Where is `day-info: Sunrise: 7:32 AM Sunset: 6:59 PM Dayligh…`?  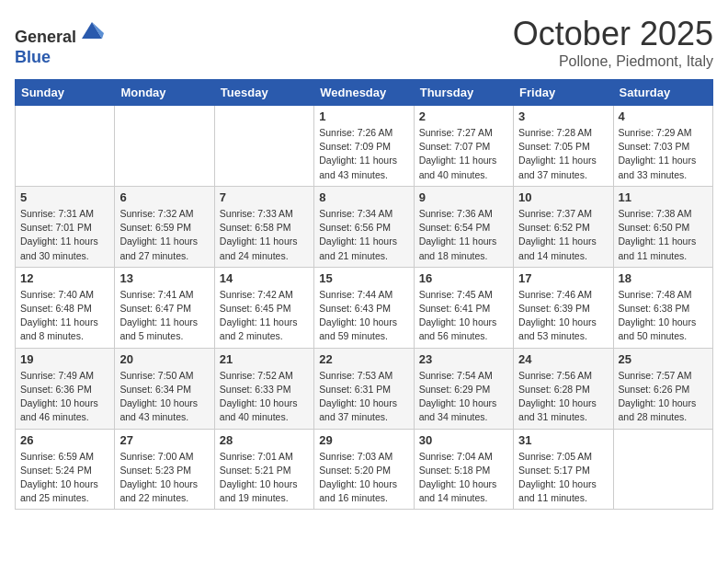
day-info: Sunrise: 7:32 AM Sunset: 6:59 PM Dayligh… is located at coordinates (164, 236).